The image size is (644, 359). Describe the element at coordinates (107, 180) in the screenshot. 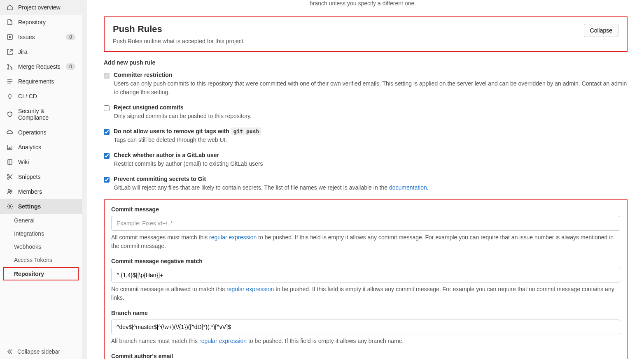

I see `prevent-secrets-checkbox` at that location.